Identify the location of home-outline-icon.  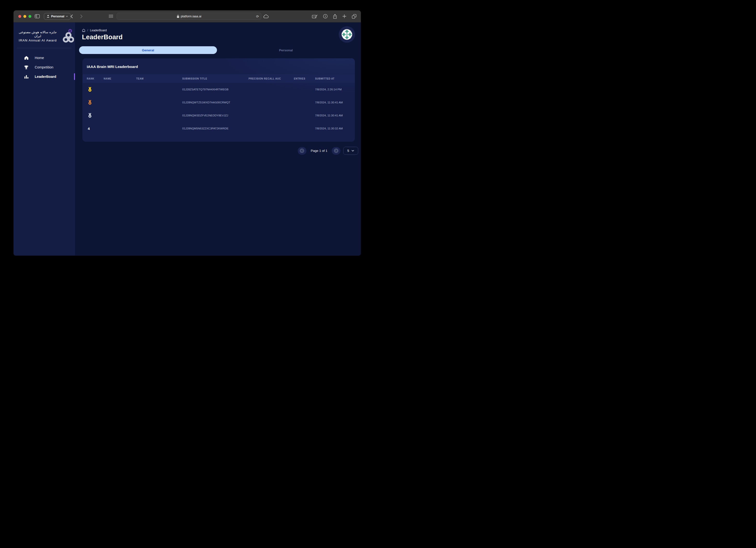
(84, 30).